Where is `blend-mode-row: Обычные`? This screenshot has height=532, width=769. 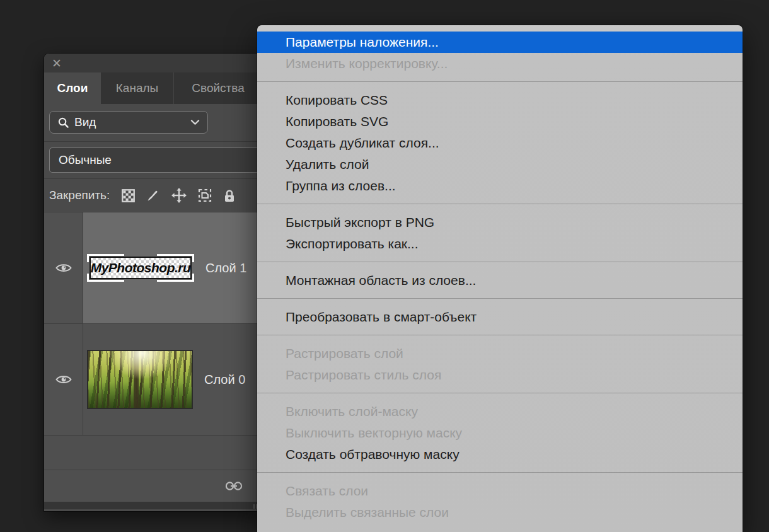
blend-mode-row: Обычные is located at coordinates (153, 160).